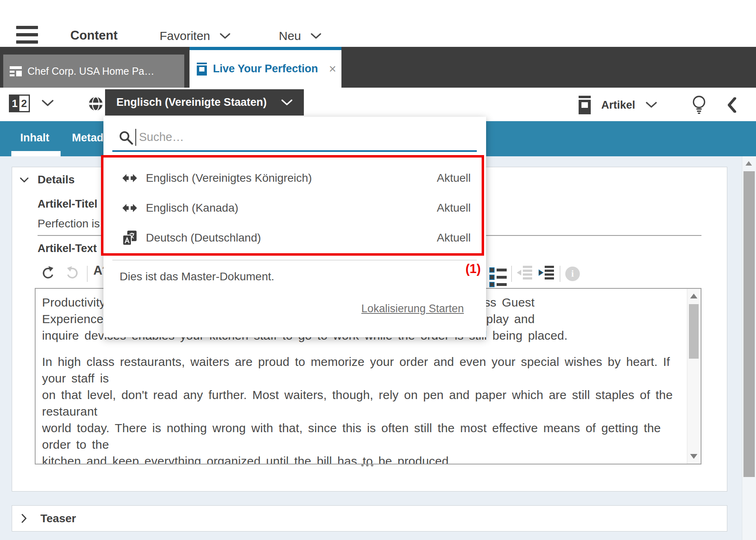  I want to click on tab-inhalt: Inhalt, so click(35, 138).